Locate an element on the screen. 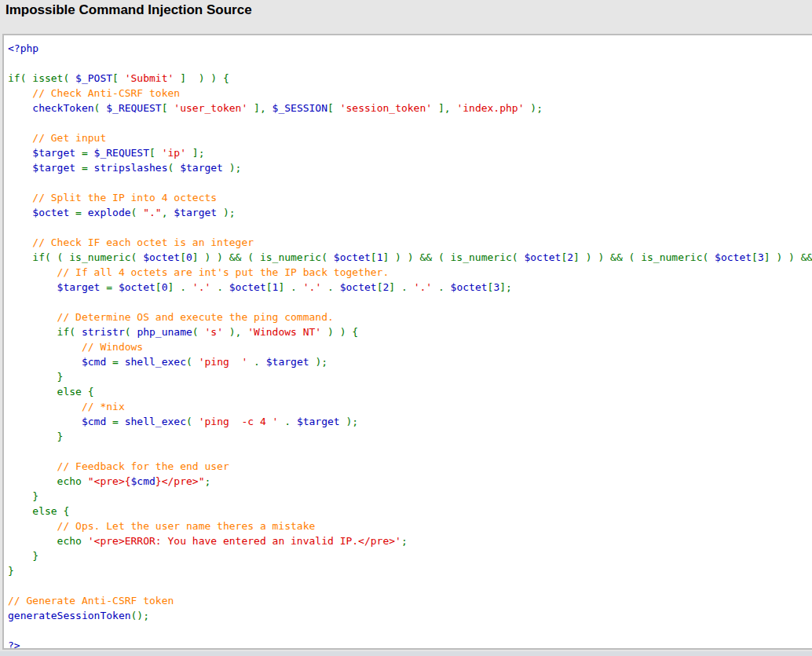 The image size is (812, 656). code-token-default-identifier: explode is located at coordinates (110, 212).